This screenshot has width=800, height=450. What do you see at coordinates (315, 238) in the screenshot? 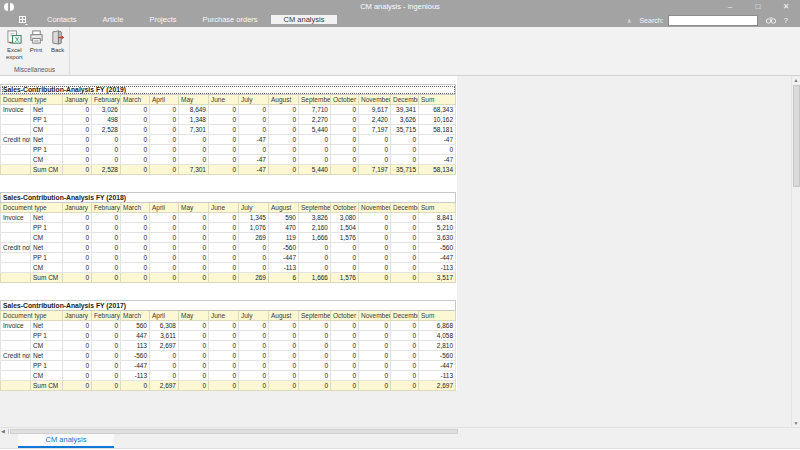
I see `value-cell: 1,666` at bounding box center [315, 238].